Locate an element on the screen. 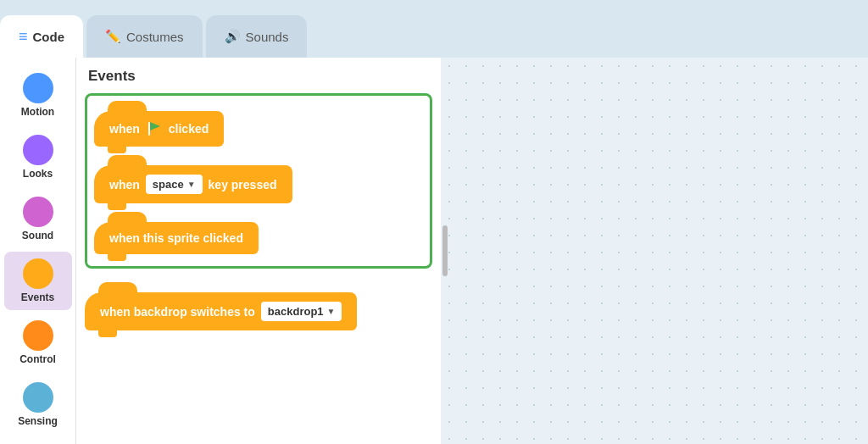 This screenshot has height=444, width=868. sound-dot is located at coordinates (38, 212).